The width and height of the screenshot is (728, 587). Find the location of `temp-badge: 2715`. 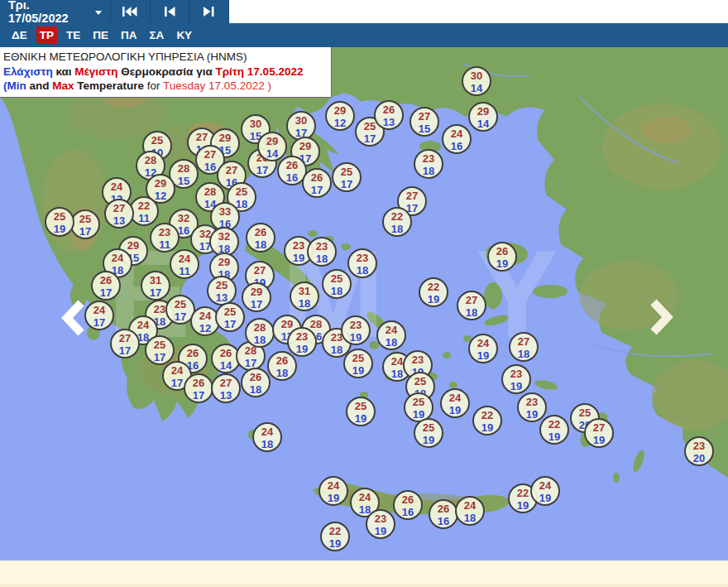

temp-badge: 2715 is located at coordinates (424, 122).